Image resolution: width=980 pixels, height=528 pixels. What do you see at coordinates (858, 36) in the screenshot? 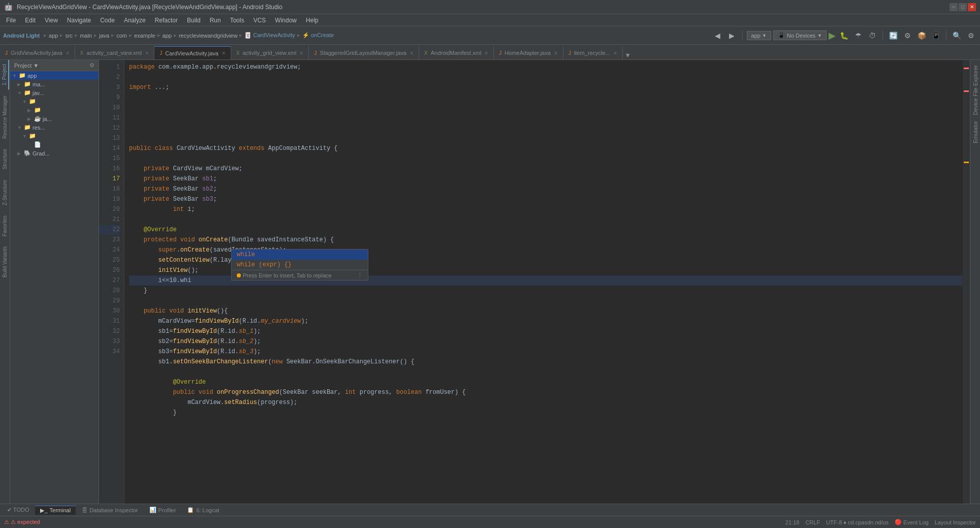
I see `coverage-button: ☂` at bounding box center [858, 36].